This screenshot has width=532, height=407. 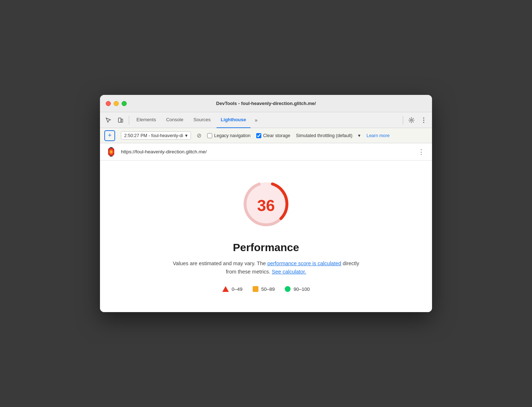 I want to click on legend-range-yellow: 50–89, so click(x=268, y=289).